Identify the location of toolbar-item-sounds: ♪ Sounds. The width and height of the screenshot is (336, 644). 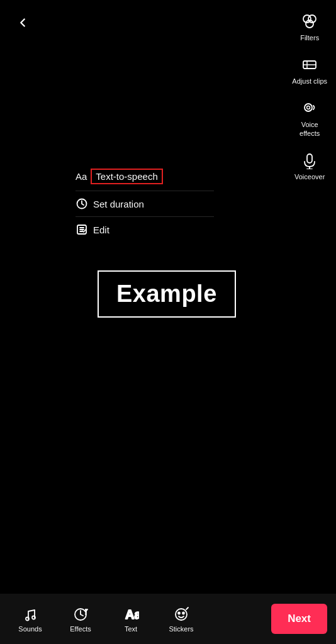
(30, 619).